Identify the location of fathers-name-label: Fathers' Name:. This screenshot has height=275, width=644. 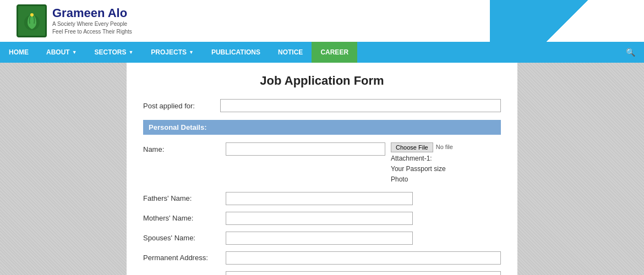
(184, 198).